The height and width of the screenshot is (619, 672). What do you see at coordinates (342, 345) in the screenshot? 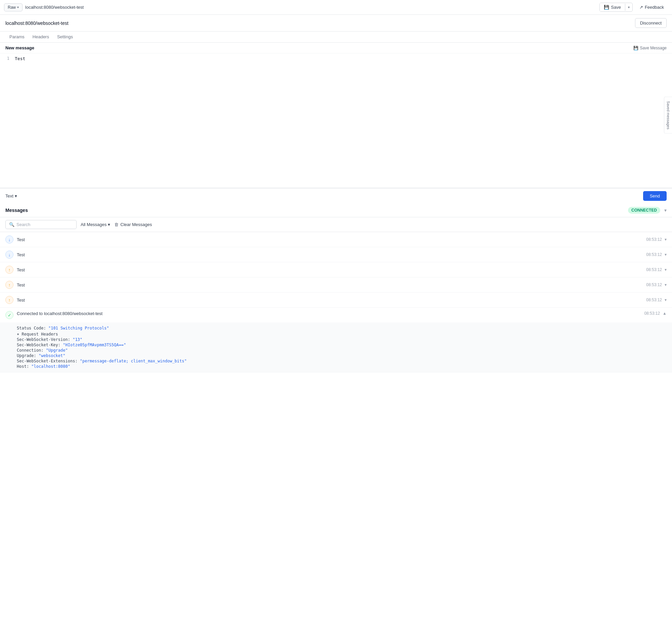
I see `header-sec-ws-key: Sec-WebSocket-Key: "HIotze05pfMAvpmm3TS5…` at bounding box center [342, 345].